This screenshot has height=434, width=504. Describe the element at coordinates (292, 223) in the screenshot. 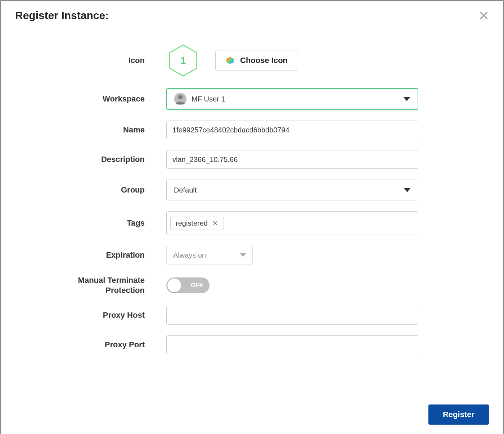

I see `tags-input: registered` at that location.